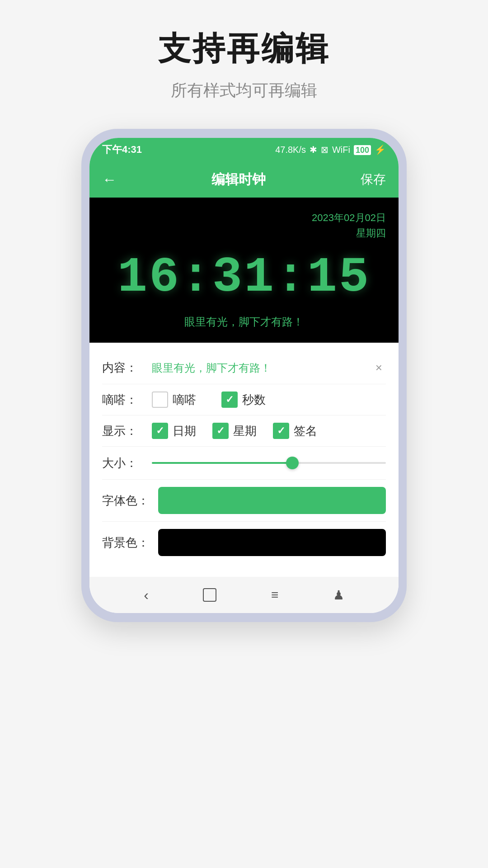 This screenshot has height=868, width=488. Describe the element at coordinates (239, 180) in the screenshot. I see `app-bar-title: 编辑时钟` at that location.